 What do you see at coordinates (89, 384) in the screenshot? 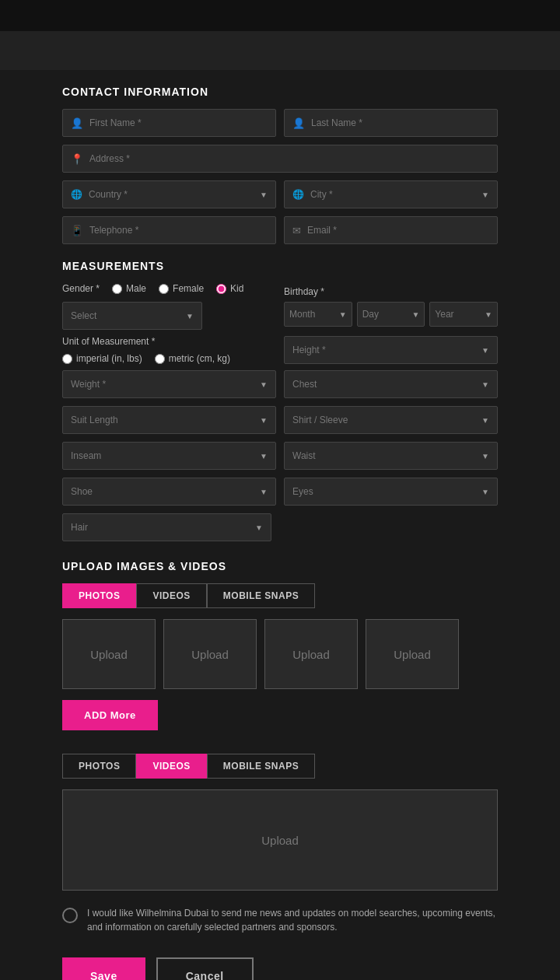
I see `weight-label: Weight *` at bounding box center [89, 384].